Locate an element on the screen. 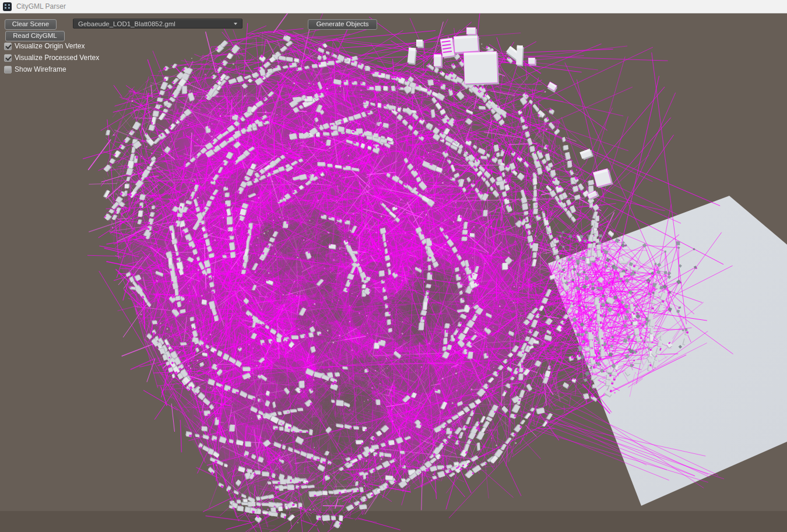  option-visualize-origin-vertex: Visualize Origin Vertex is located at coordinates (44, 46).